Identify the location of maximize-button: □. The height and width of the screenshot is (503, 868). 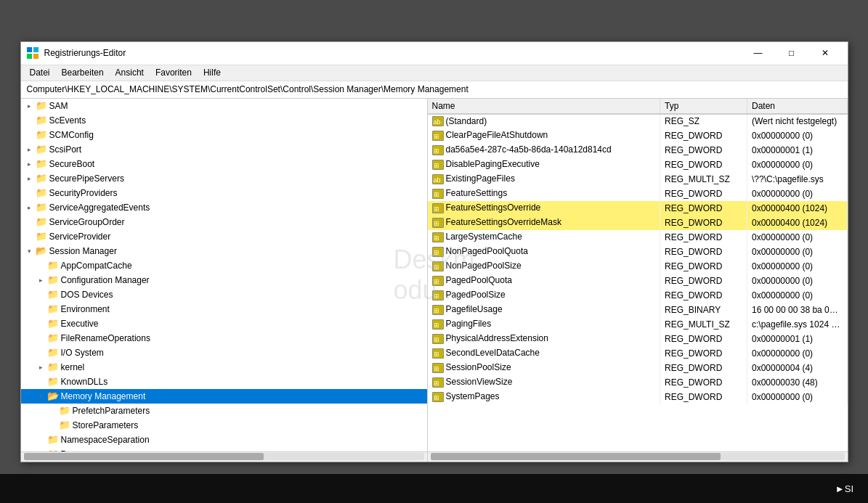
(792, 53).